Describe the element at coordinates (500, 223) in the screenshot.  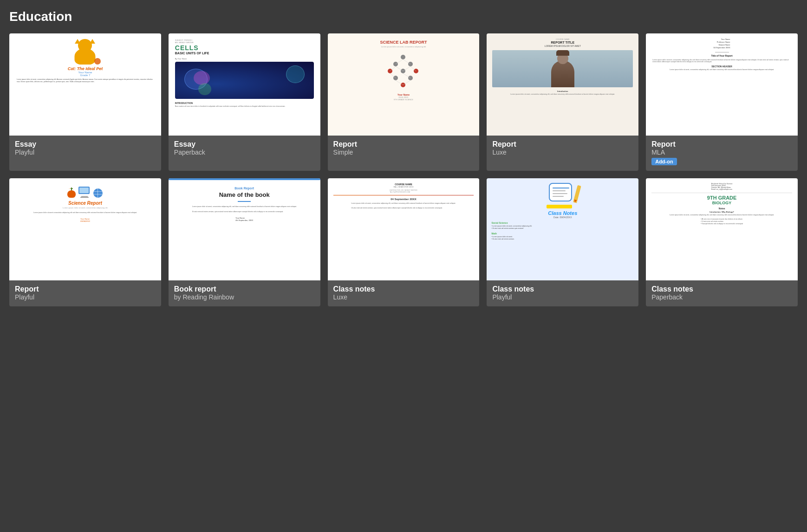
I see `prev-cnp-section: Social Science` at that location.